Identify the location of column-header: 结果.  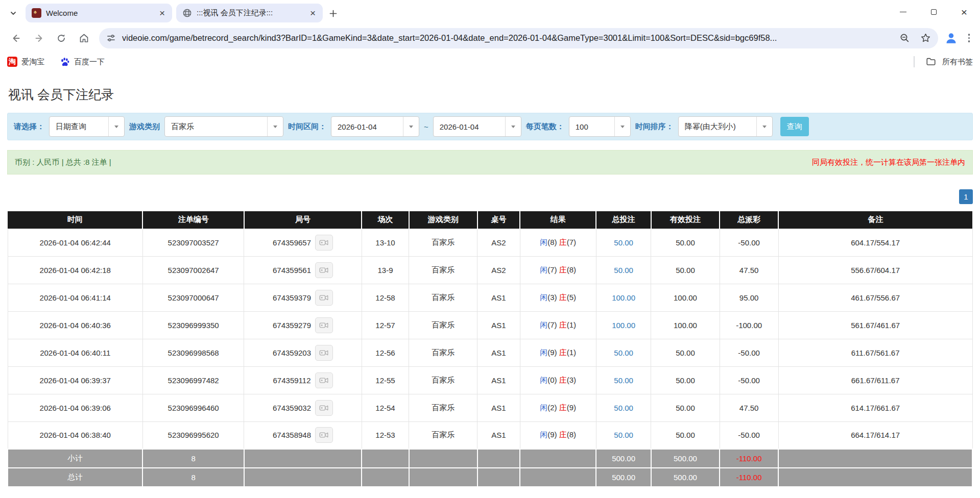
(558, 220).